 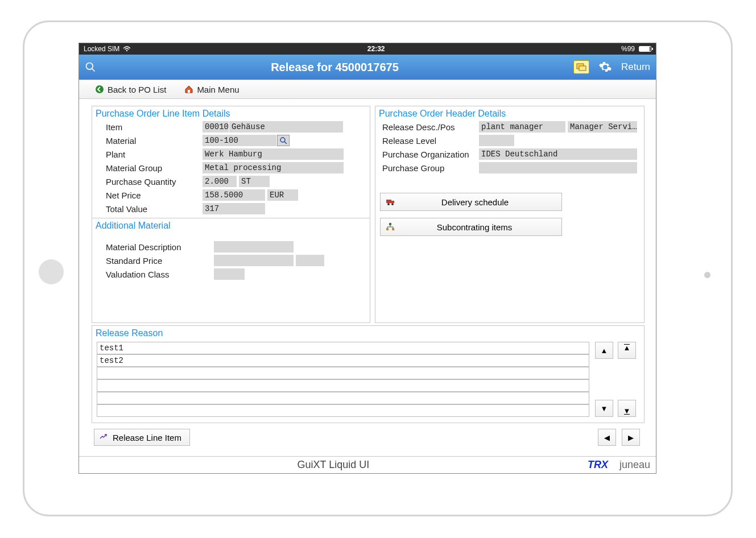 What do you see at coordinates (283, 140) in the screenshot?
I see `material-search-icon` at bounding box center [283, 140].